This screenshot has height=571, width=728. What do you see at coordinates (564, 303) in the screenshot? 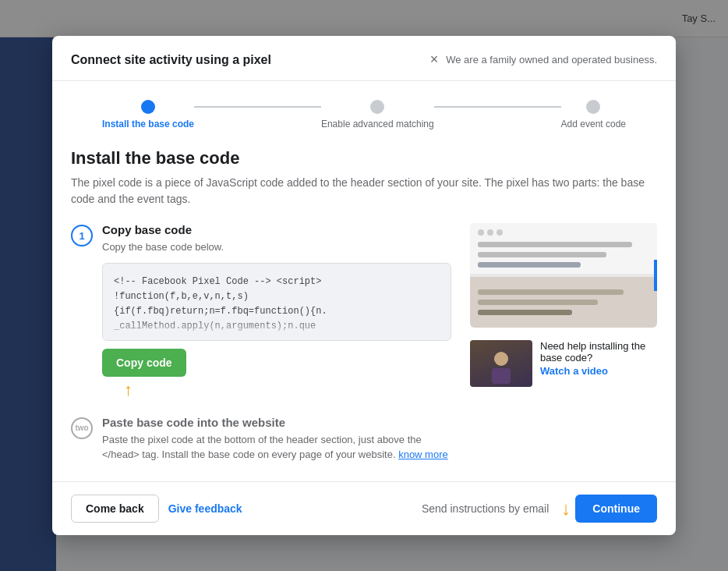
I see `preview-lines-bottom` at bounding box center [564, 303].